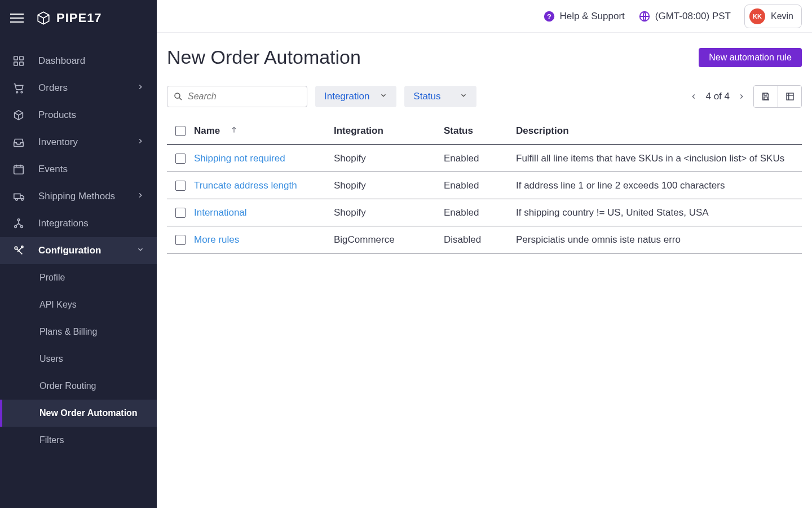  What do you see at coordinates (180, 131) in the screenshot?
I see `select-all-cell` at bounding box center [180, 131].